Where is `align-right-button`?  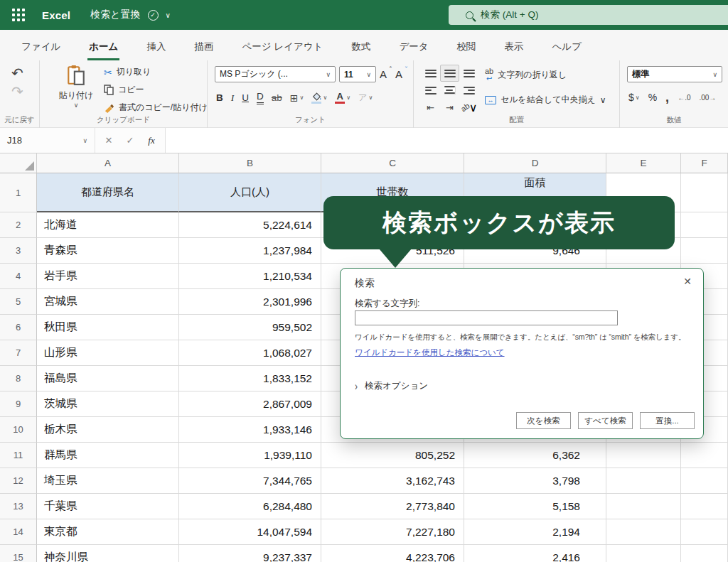 align-right-button is located at coordinates (469, 90).